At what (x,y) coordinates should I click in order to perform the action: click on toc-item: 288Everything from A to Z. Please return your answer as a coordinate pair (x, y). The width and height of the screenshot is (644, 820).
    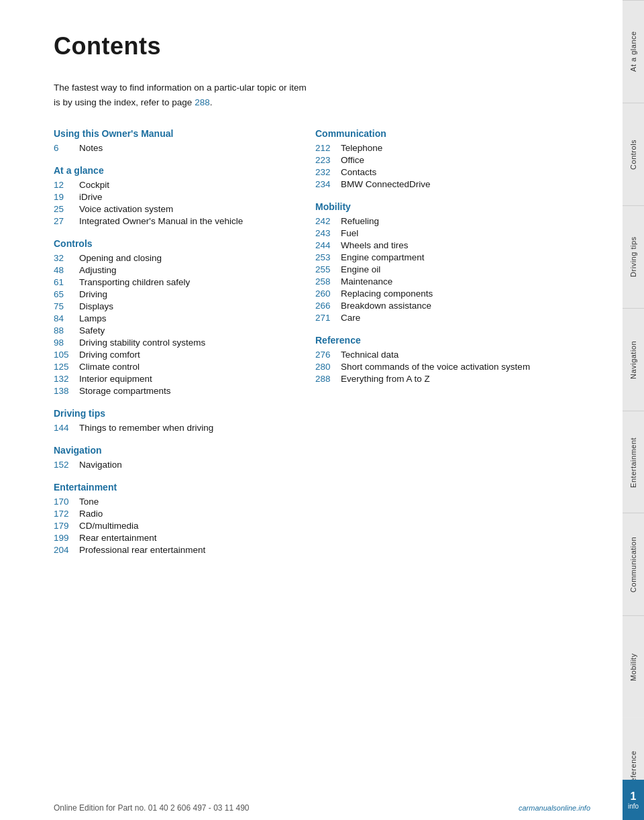
    Looking at the image, I should click on (433, 378).